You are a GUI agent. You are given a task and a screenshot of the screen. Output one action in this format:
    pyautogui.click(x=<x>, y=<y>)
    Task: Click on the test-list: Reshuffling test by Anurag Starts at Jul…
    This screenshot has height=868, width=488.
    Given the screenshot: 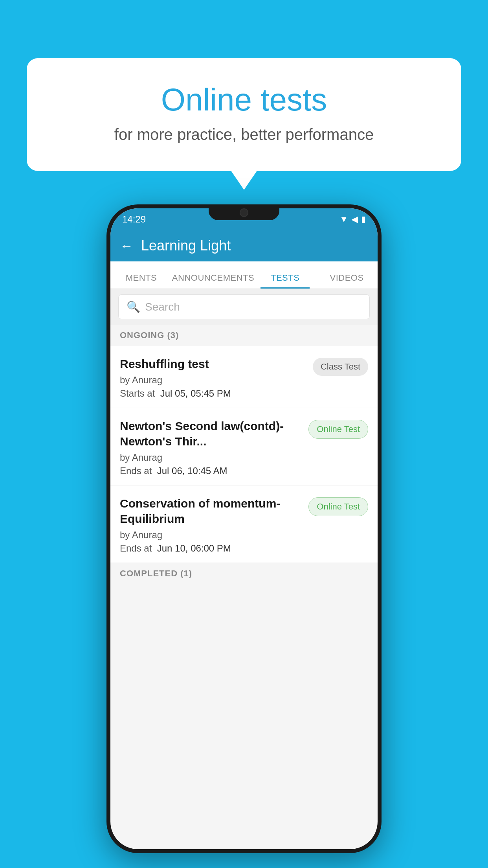 What is the action you would take?
    pyautogui.click(x=244, y=454)
    